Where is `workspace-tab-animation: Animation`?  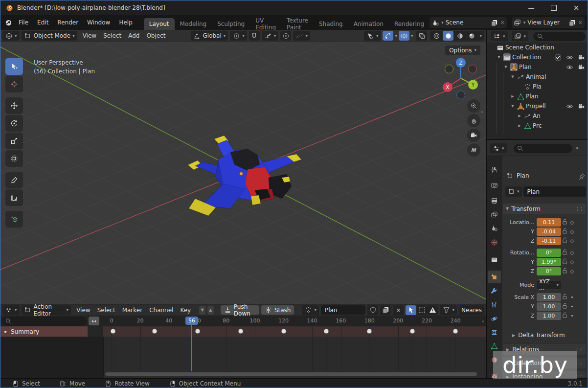
workspace-tab-animation: Animation is located at coordinates (369, 24).